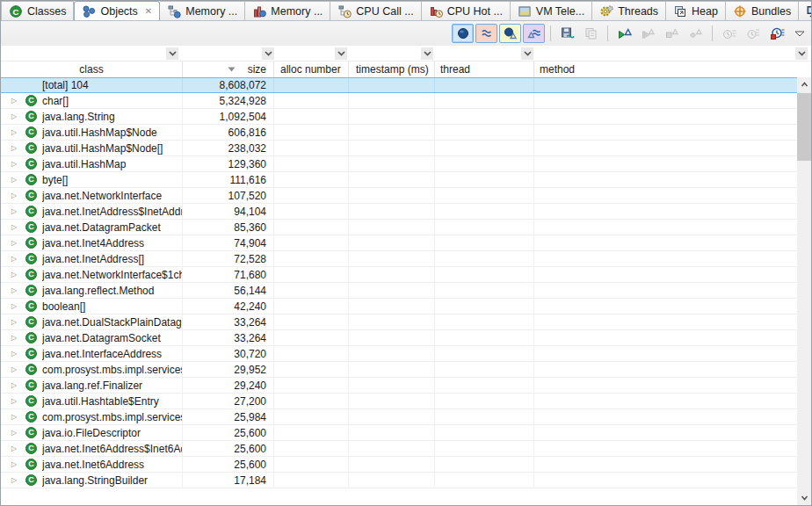 Image resolution: width=812 pixels, height=506 pixels. What do you see at coordinates (400, 338) in the screenshot?
I see `table-row: ▷ C java.net.DatagramSocket 33,264` at bounding box center [400, 338].